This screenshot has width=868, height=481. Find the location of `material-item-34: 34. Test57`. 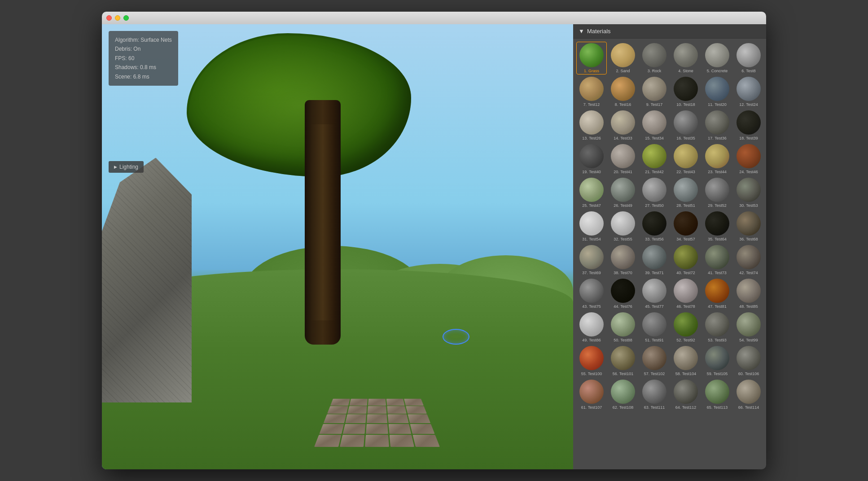

material-item-34: 34. Test57 is located at coordinates (686, 226).